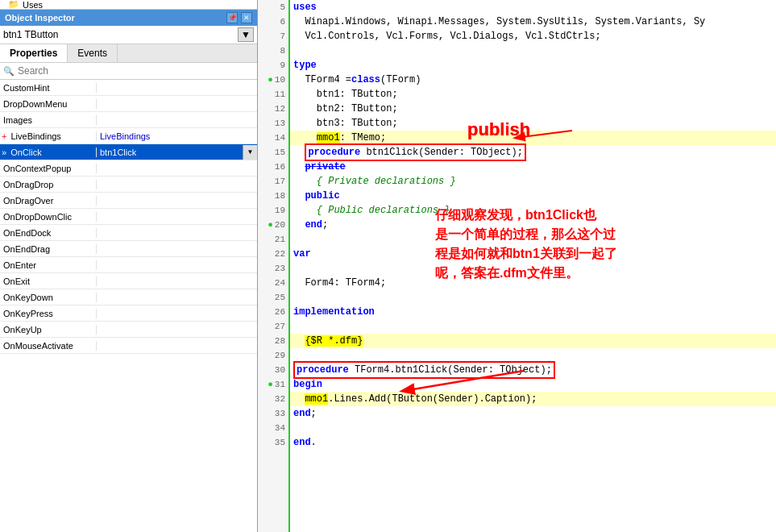  Describe the element at coordinates (129, 120) in the screenshot. I see `prop-row-images: Images` at that location.